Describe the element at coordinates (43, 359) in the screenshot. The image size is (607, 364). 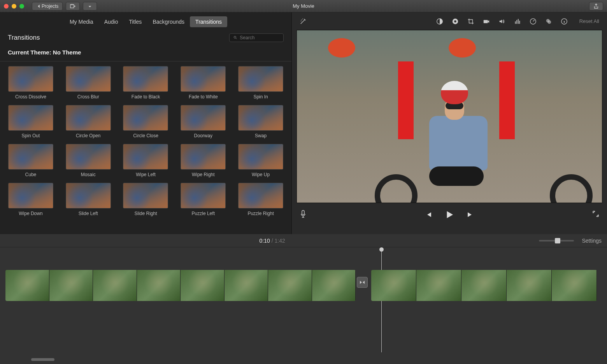
I see `horizontal-scrollbar` at that location.